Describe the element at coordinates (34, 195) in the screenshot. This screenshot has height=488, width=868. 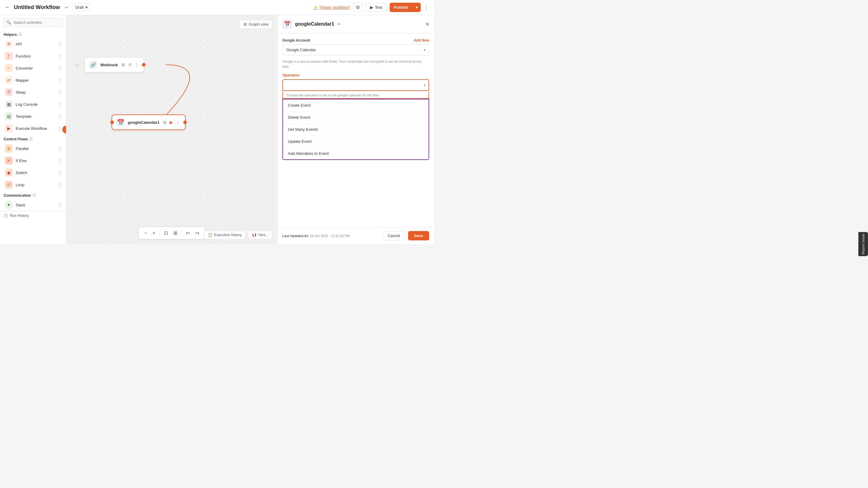
I see `communication-info-icon: ⓘ` at that location.